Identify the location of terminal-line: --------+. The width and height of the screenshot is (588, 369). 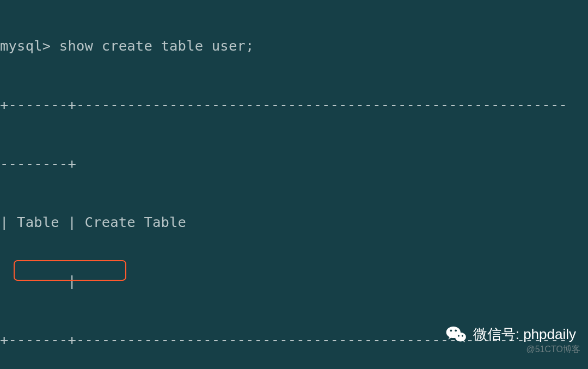
(294, 163).